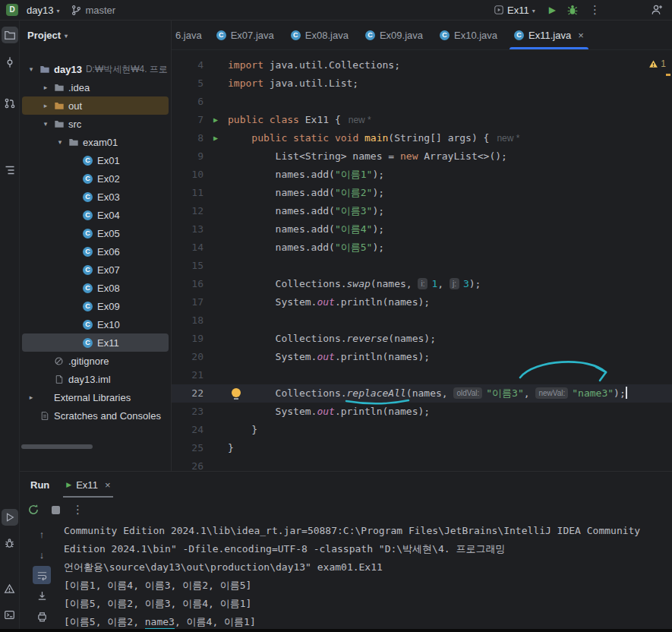 The width and height of the screenshot is (672, 632). I want to click on print-button, so click(42, 616).